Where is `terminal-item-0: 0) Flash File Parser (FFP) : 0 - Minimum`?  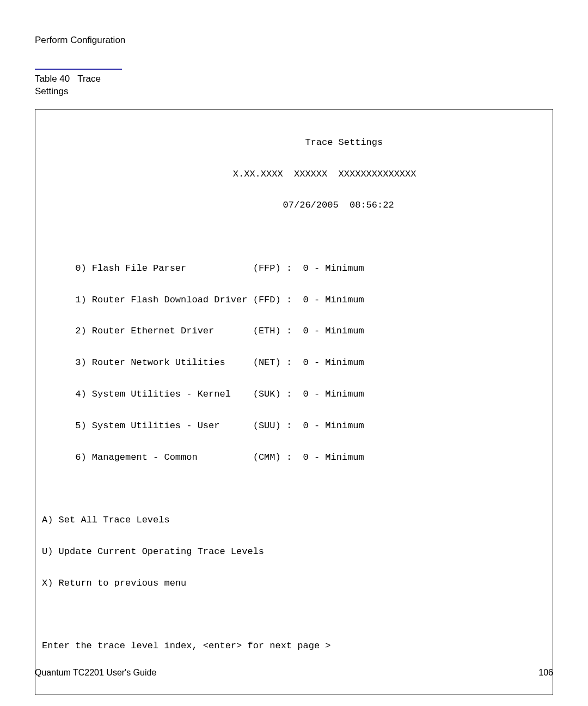
terminal-item-0: 0) Flash File Parser (FFP) : 0 - Minimum is located at coordinates (294, 269).